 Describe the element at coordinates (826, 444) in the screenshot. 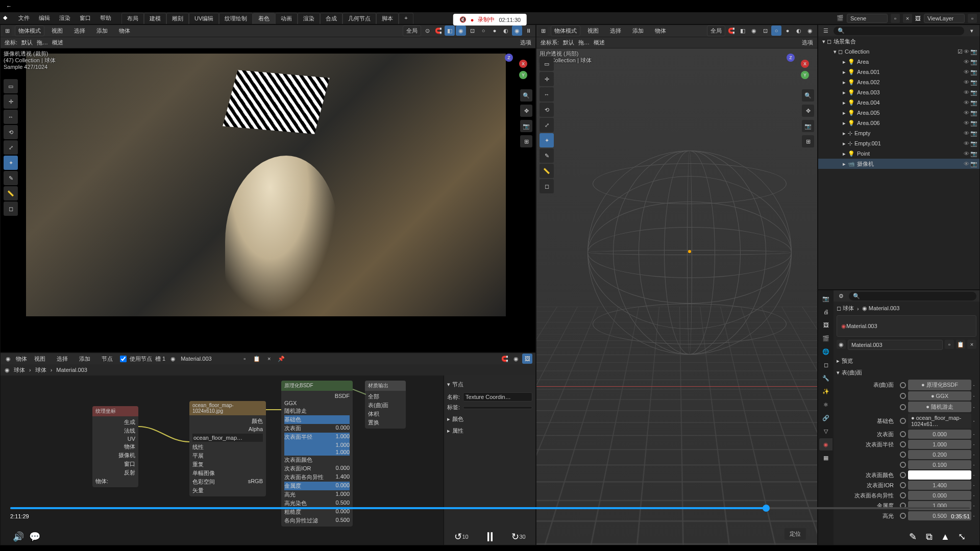

I see `prop-tab-material-icon: ◉` at that location.